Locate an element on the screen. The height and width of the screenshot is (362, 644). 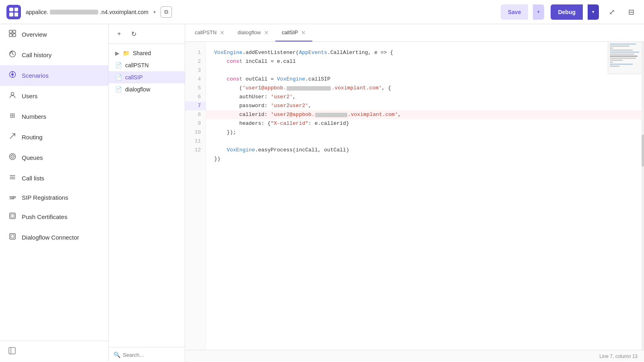
expand-icon: ⤢ is located at coordinates (612, 12).